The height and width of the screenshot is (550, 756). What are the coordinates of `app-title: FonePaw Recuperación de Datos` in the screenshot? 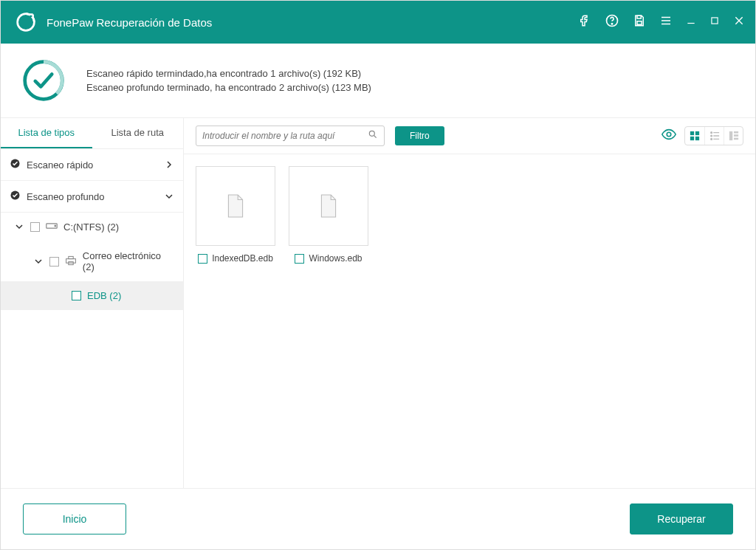 It's located at (312, 22).